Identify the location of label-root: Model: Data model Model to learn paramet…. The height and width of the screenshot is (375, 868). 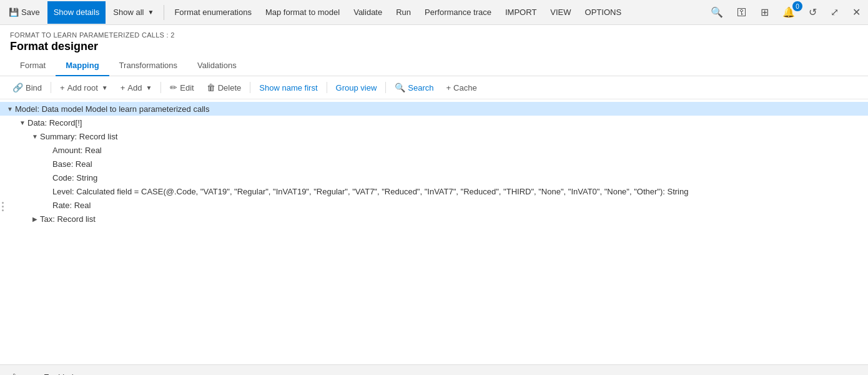
(112, 109).